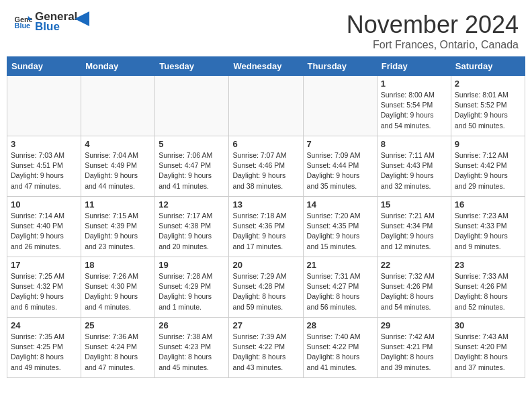  What do you see at coordinates (82, 19) in the screenshot?
I see `logo-arrow-icon` at bounding box center [82, 19].